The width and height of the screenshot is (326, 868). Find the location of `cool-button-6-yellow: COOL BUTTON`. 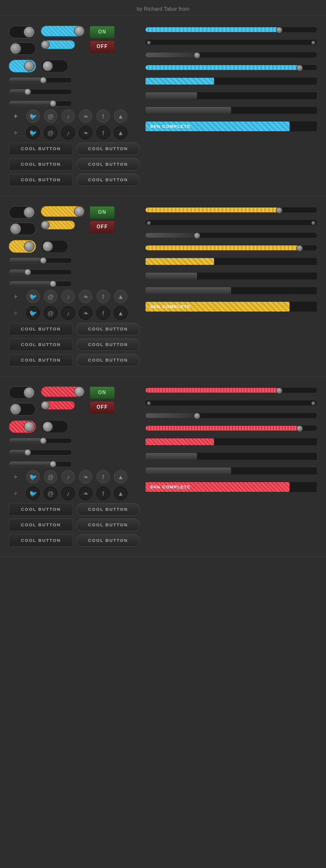

cool-button-6-yellow: COOL BUTTON is located at coordinates (108, 360).